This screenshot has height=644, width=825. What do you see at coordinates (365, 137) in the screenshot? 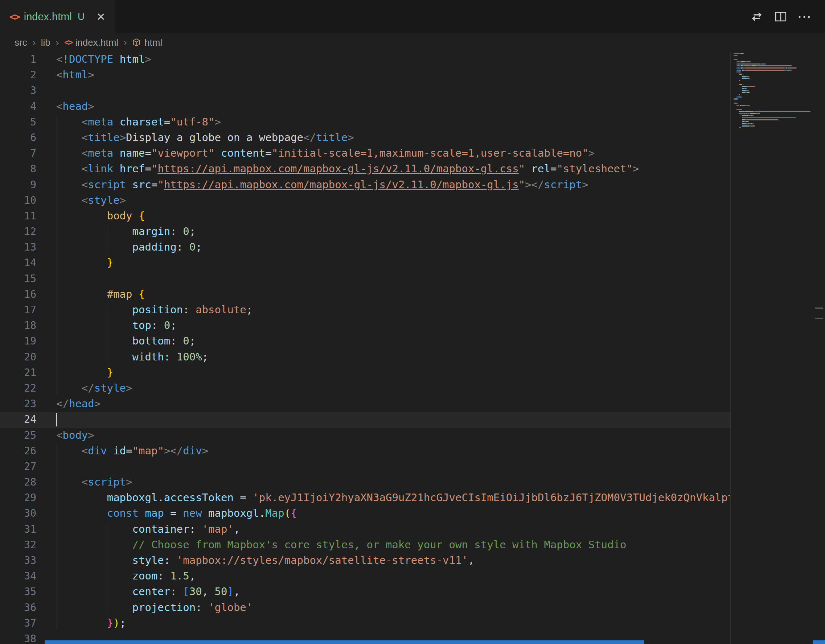
I see `code-line: <title>Display a globe on a webpage</tit…` at bounding box center [365, 137].